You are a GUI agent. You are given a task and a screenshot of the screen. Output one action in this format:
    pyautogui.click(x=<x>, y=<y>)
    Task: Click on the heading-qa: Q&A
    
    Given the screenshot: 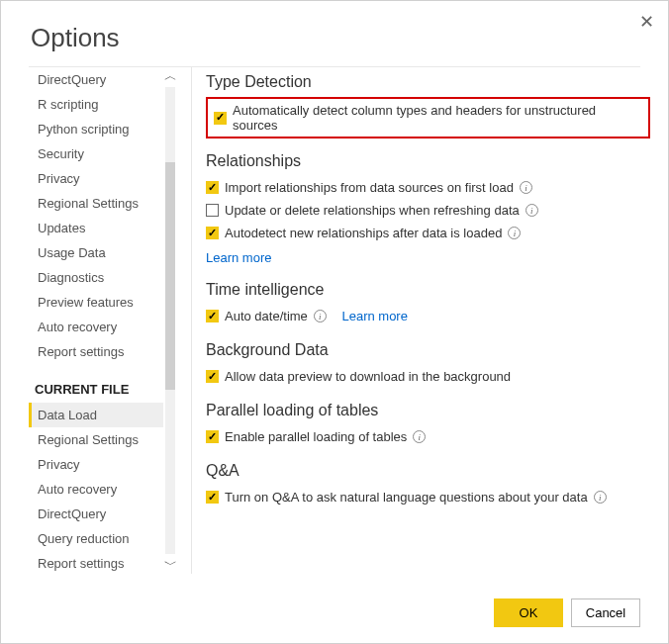 What is the action you would take?
    pyautogui.click(x=428, y=471)
    